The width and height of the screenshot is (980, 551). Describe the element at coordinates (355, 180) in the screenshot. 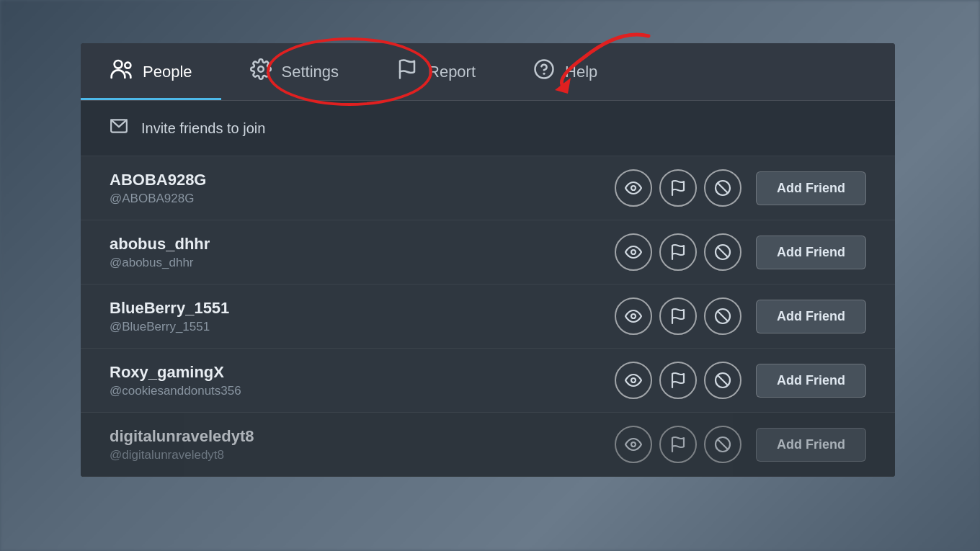

I see `user-name: ABOBA928G` at that location.